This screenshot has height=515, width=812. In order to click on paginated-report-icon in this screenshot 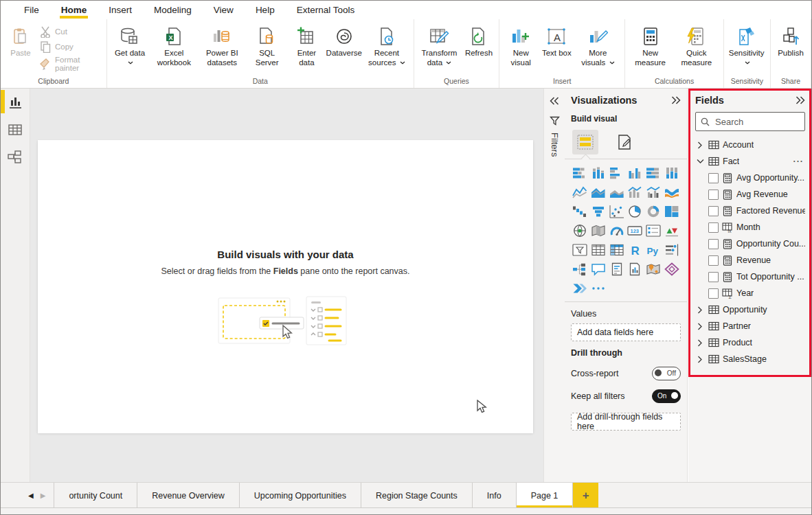, I will do `click(635, 269)`.